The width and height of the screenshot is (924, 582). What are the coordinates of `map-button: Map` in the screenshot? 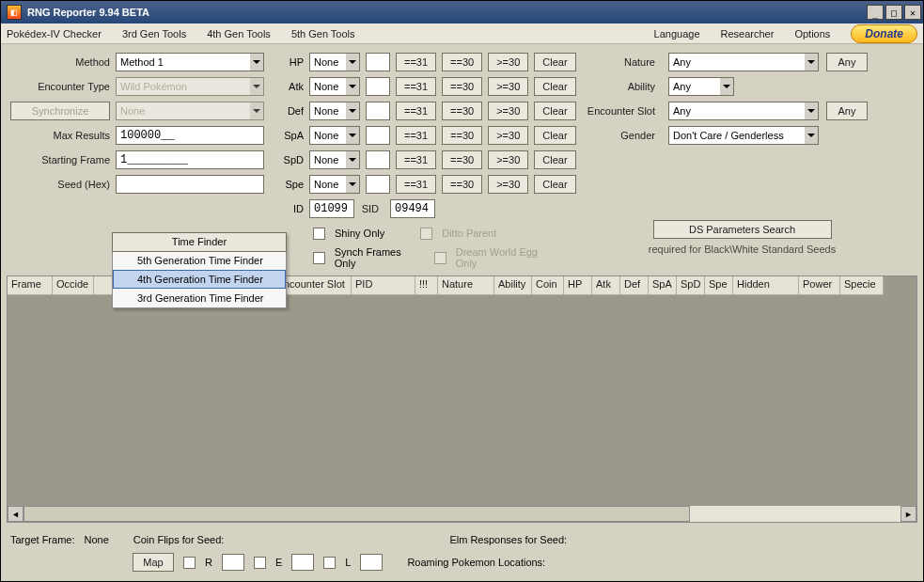 It's located at (153, 562).